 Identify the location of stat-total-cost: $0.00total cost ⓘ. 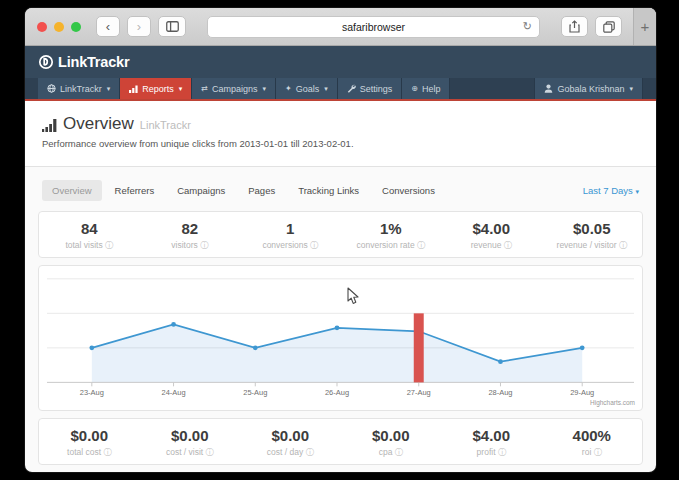
(90, 442).